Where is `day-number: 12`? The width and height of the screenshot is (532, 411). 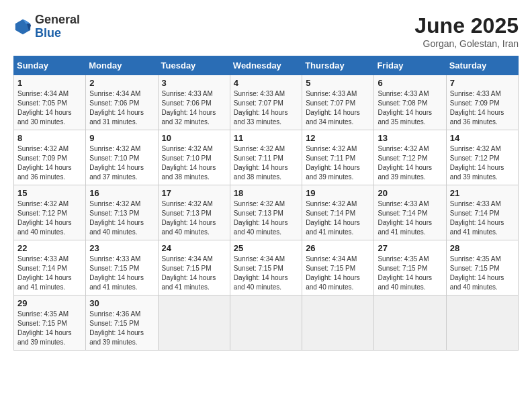
day-number: 12 is located at coordinates (338, 138).